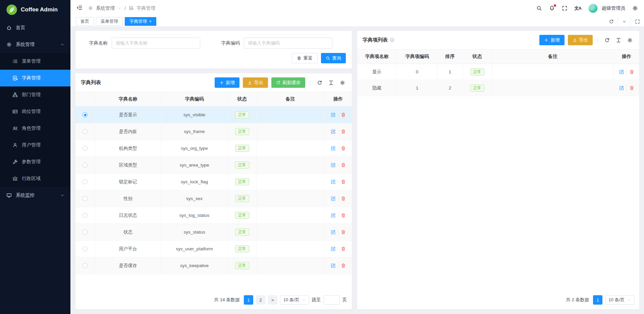 The height and width of the screenshot is (314, 644). I want to click on sidebar-item-menu-mgmt: 菜单管理, so click(35, 61).